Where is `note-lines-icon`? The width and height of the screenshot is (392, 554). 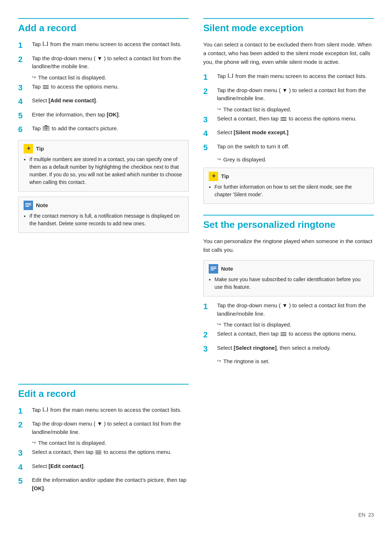
note-lines-icon is located at coordinates (28, 205).